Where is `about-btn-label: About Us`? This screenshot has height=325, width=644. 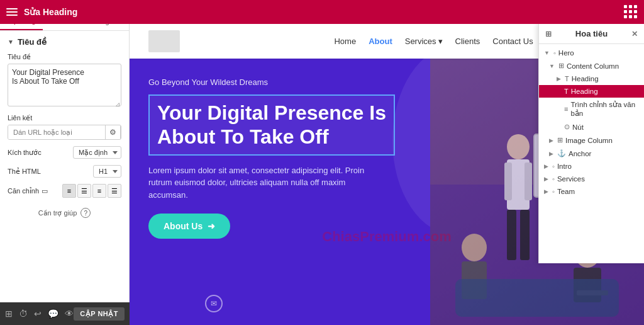 about-btn-label: About Us is located at coordinates (183, 226).